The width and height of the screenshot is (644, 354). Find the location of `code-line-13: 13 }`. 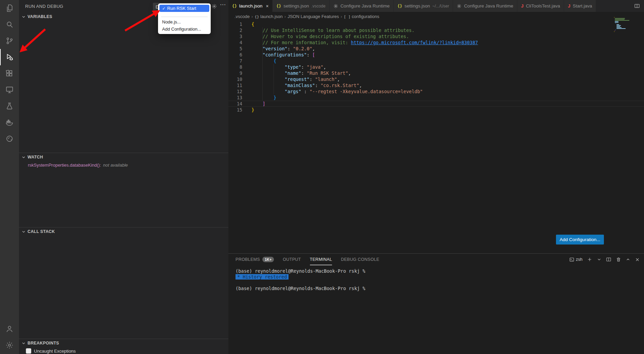

code-line-13: 13 } is located at coordinates (436, 98).